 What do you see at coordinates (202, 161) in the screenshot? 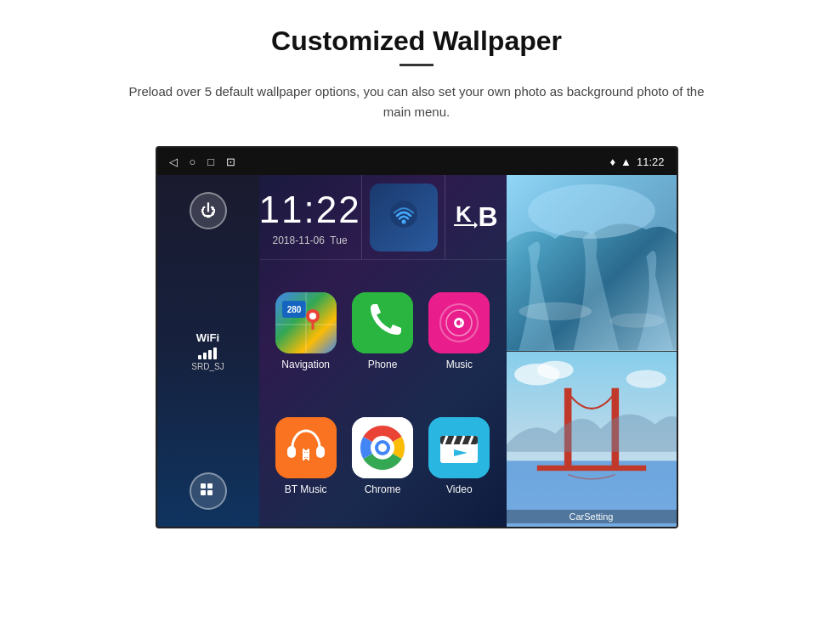
I see `status-bar-left: ◁ ○ □ ⊡` at bounding box center [202, 161].